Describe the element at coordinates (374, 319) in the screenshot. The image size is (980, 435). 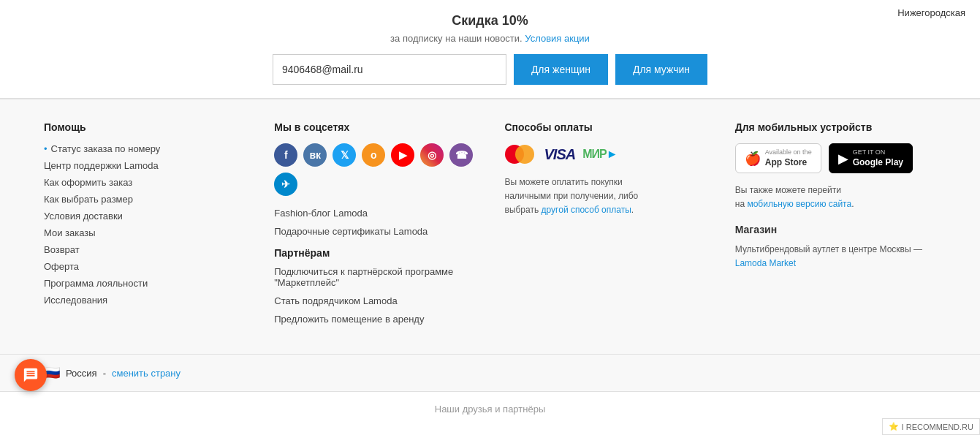
I see `partner-link-3: Предложить помещение в аренду` at that location.